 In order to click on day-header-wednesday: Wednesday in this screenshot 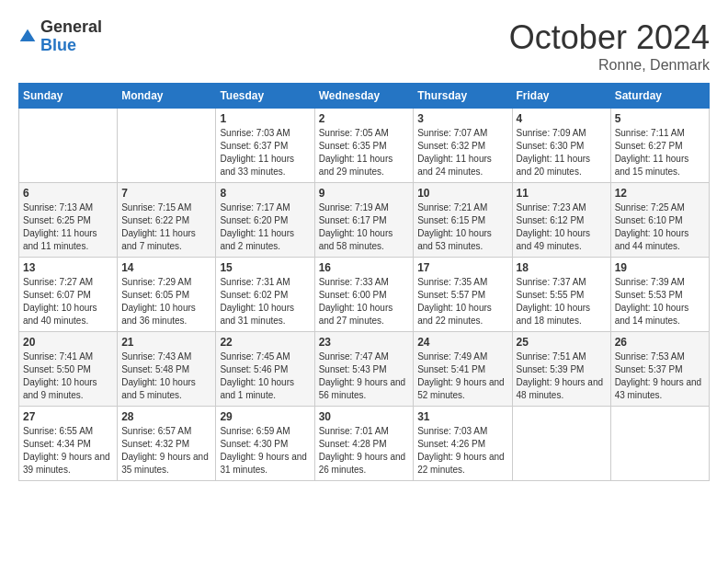, I will do `click(364, 96)`.